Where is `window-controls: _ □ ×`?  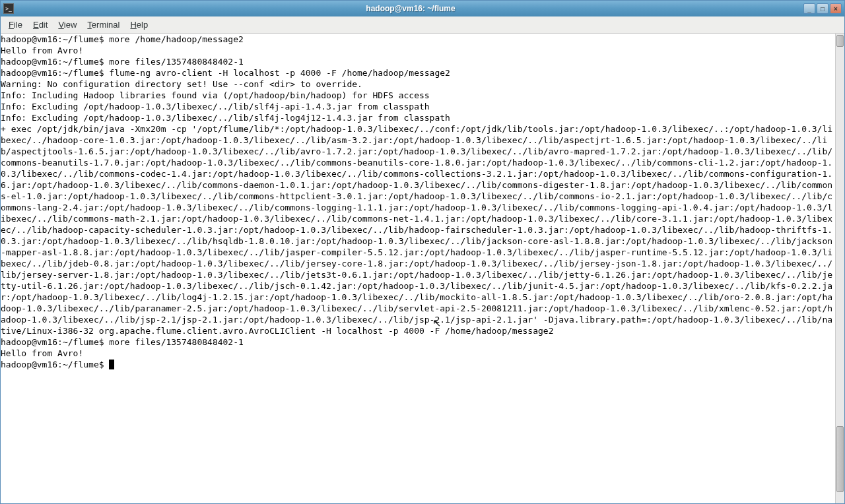
window-controls: _ □ × is located at coordinates (823, 9).